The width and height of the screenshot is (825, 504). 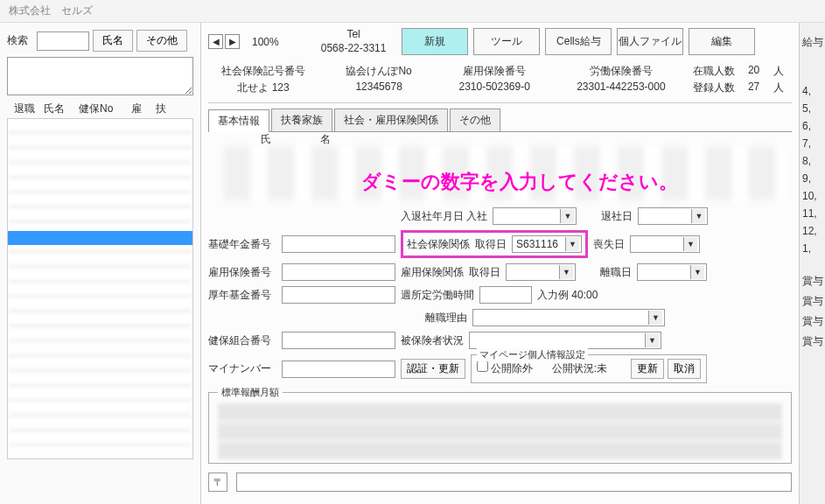 I want to click on col-emp: 雇, so click(x=142, y=108).